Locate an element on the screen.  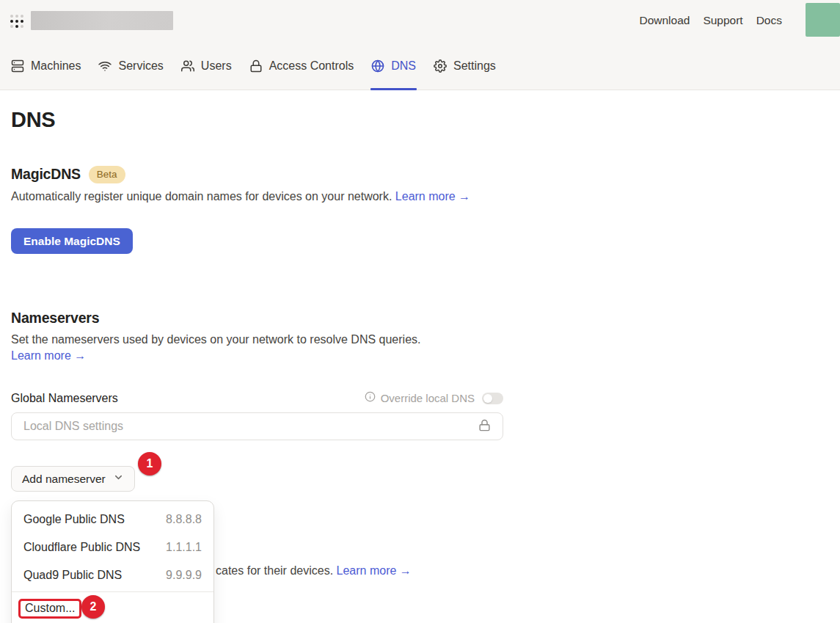
override-local-dns-label: Override local DNS is located at coordinates (428, 398).